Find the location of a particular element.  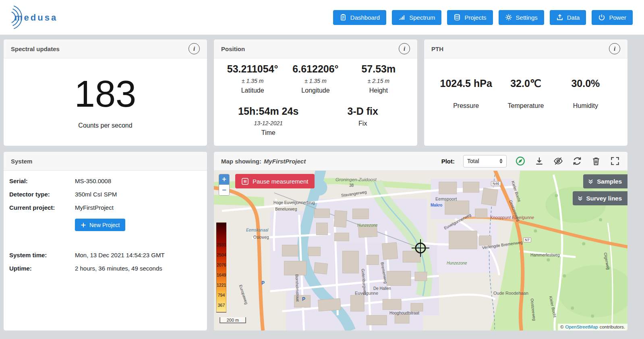

humidity-value: 30.0% is located at coordinates (586, 84).